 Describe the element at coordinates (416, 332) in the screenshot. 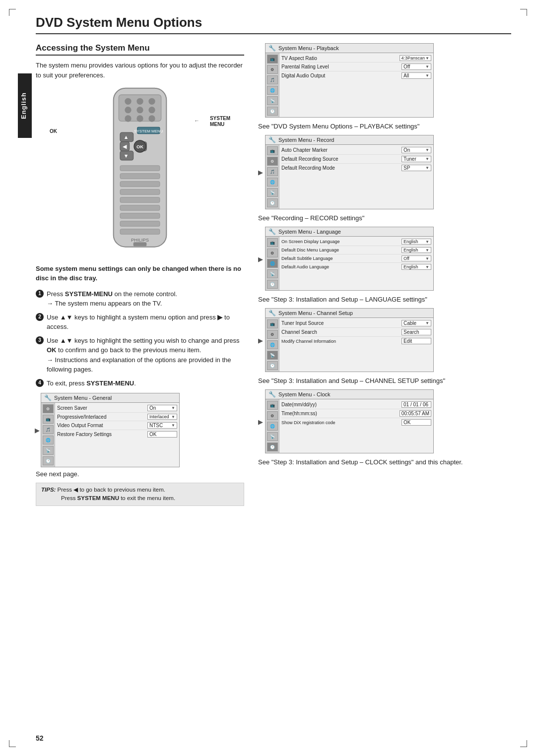

I see `ch-value-2: Search` at that location.